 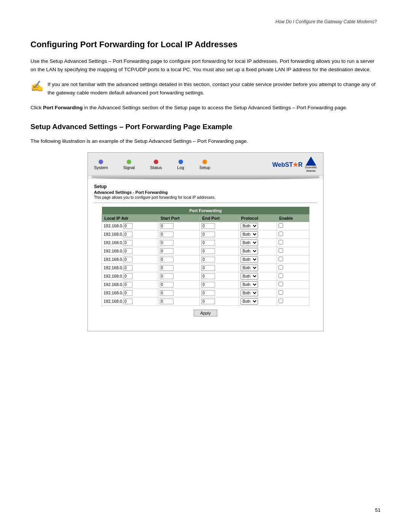 I want to click on star-icon: ★, so click(x=295, y=165).